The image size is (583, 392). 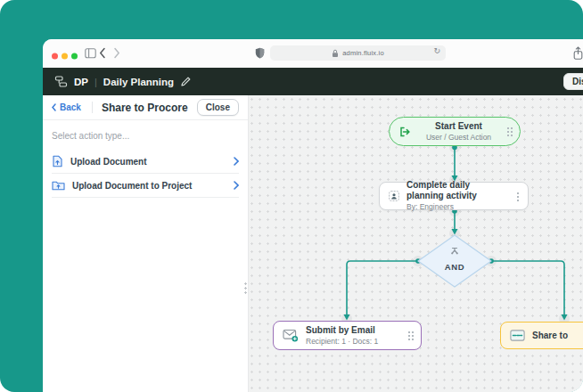 I want to click on node-title: Complete daily planning activity, so click(x=458, y=191).